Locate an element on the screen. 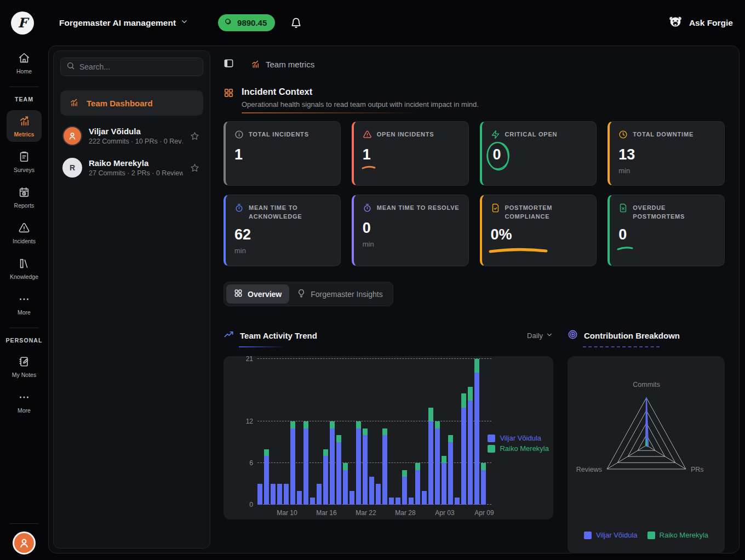 This screenshot has height=560, width=745. ask-forgie-button: Ask Forgie is located at coordinates (700, 23).